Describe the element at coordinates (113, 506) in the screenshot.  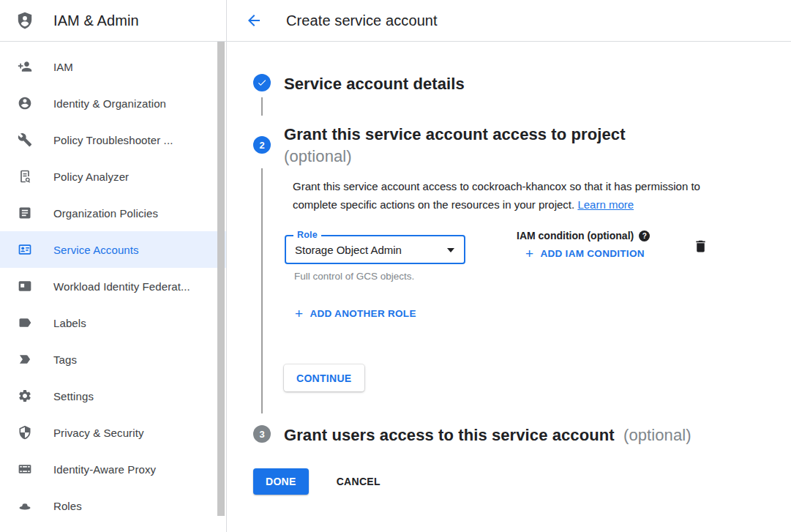
I see `sidebar-item-roles: Roles` at that location.